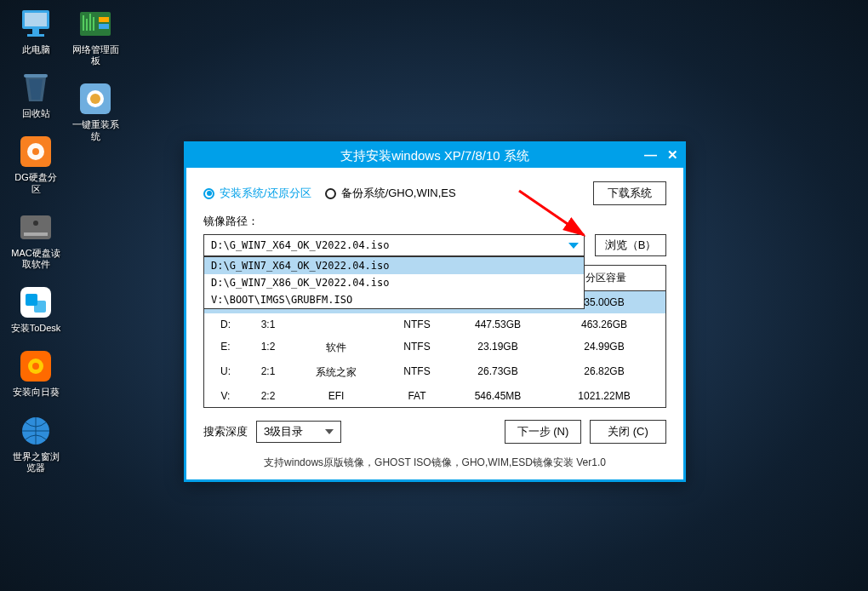  I want to click on desktop-icon-label: 安装ToDesk, so click(36, 329).